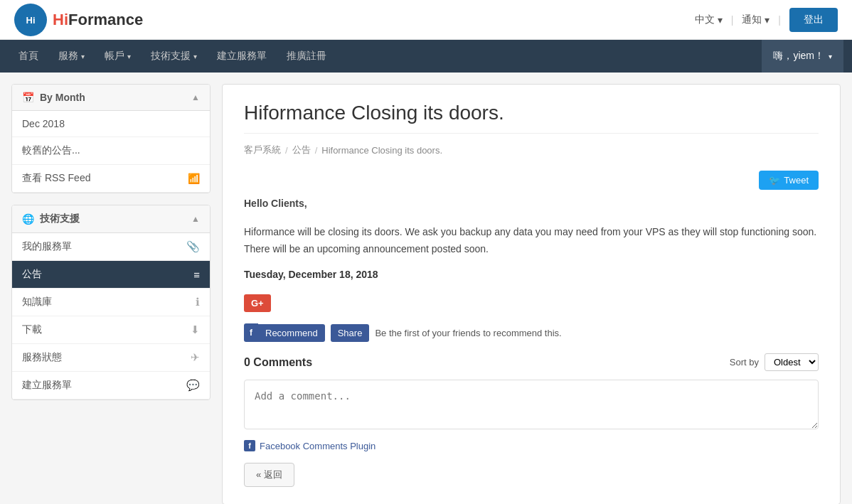  Describe the element at coordinates (792, 363) in the screenshot. I see `sort-select: Oldest` at that location.